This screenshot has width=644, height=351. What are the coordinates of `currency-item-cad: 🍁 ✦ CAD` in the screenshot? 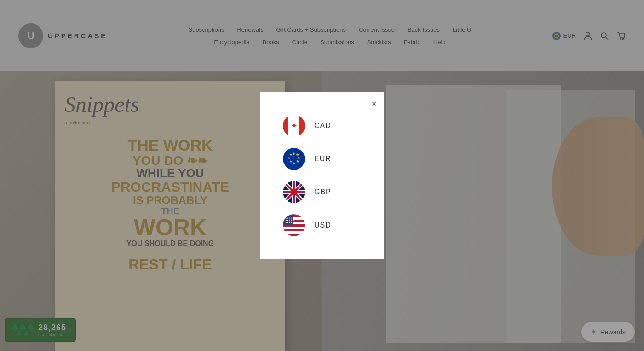 It's located at (322, 126).